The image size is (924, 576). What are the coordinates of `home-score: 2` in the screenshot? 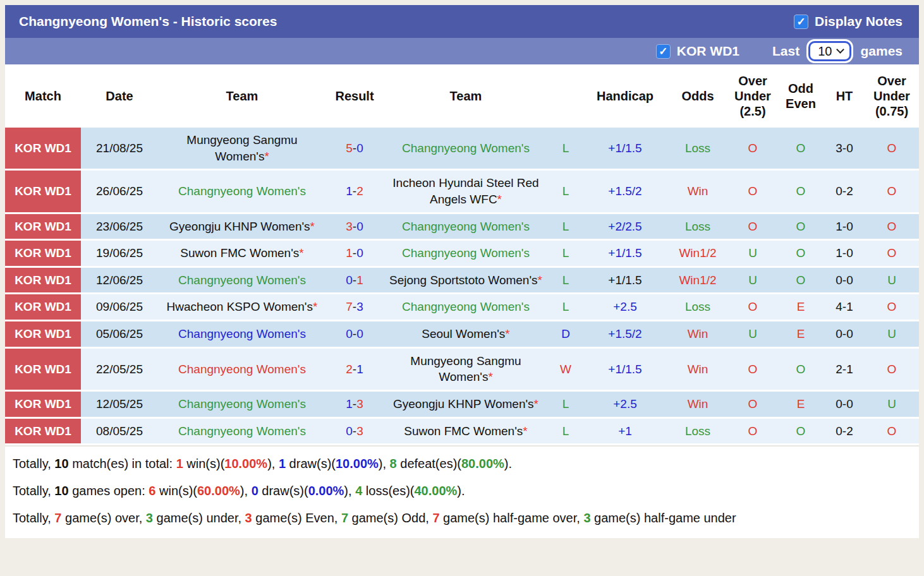 It's located at (349, 369).